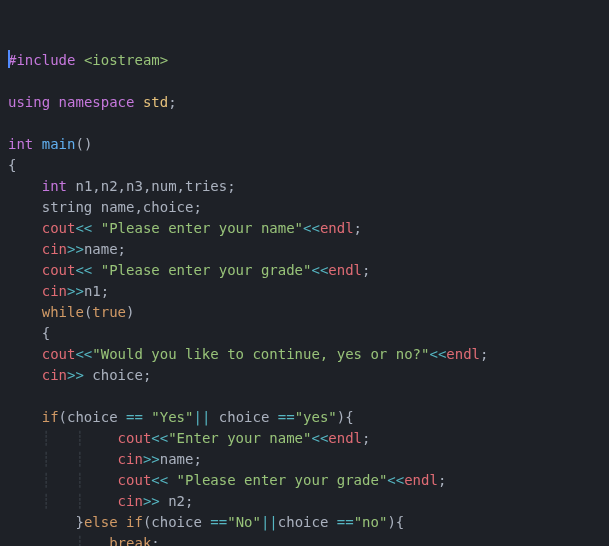 This screenshot has height=546, width=609. I want to click on text-cursor, so click(9, 59).